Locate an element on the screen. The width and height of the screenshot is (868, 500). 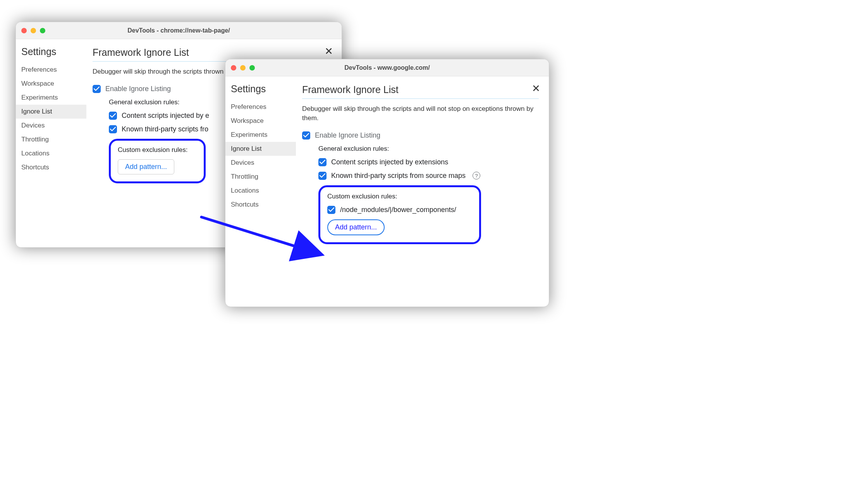
custom-rules-callout: Custom exclusion rules: Add pattern... is located at coordinates (157, 161).